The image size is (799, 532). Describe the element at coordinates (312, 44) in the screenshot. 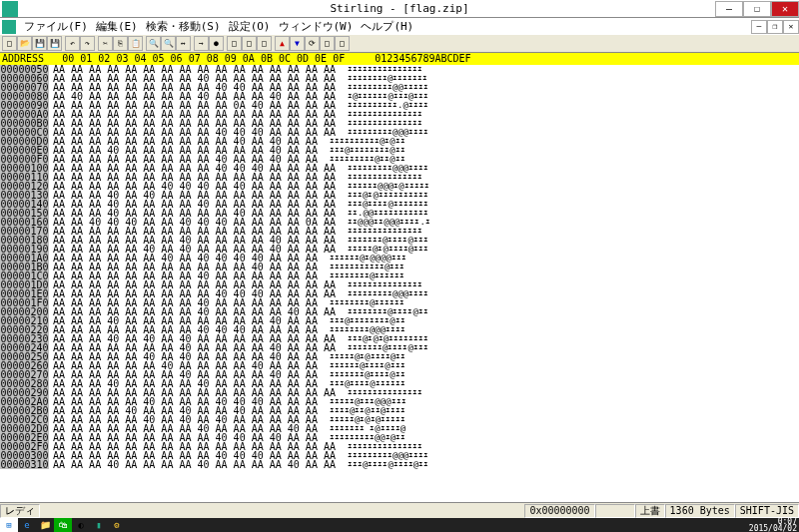

I see `tool6-icon: ⟳` at that location.